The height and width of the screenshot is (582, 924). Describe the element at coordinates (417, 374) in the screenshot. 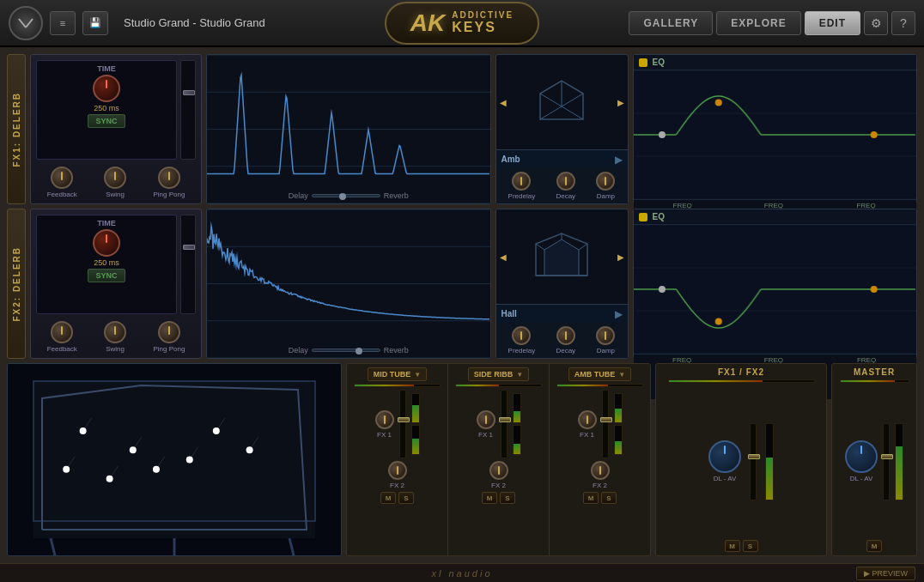

I see `mid-tube-arrow: ▼` at that location.